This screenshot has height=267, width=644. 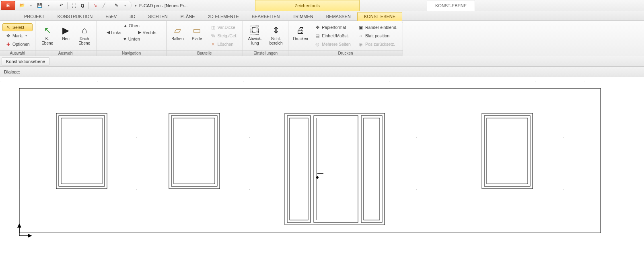 I want to click on nav-links-button: ◀Links, so click(x=114, y=32).